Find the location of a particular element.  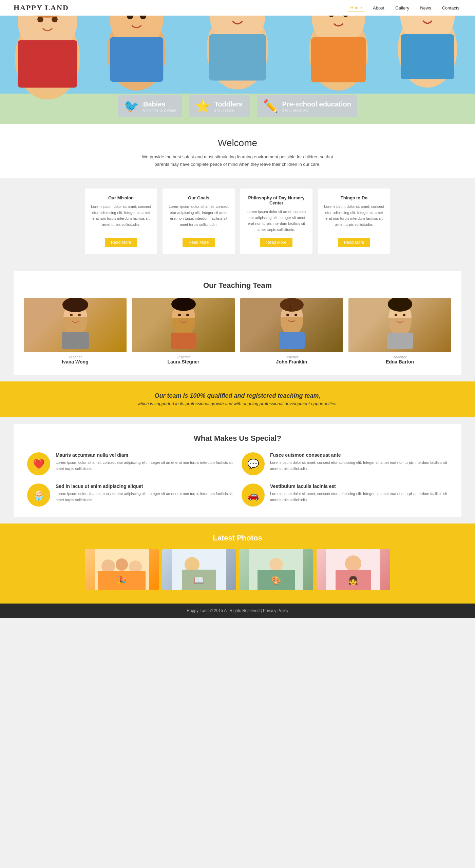

photo-thumb-4: 👧 is located at coordinates (354, 570).